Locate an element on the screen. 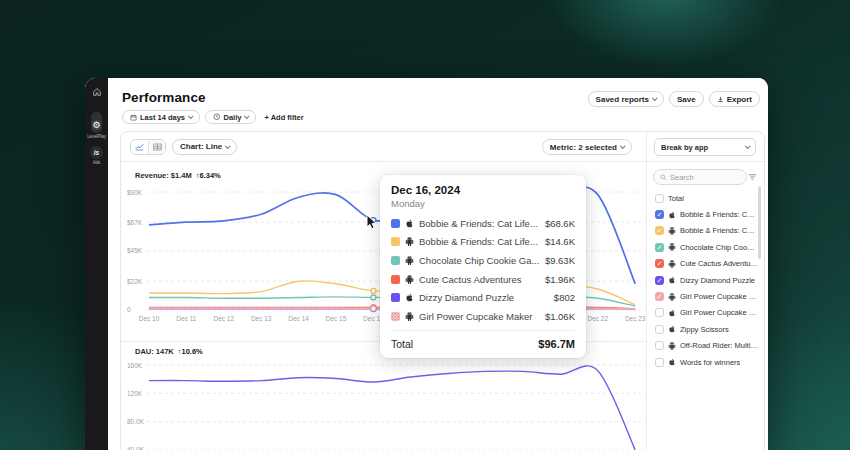 The width and height of the screenshot is (850, 450). break-by-dropdown: Break by app is located at coordinates (705, 147).